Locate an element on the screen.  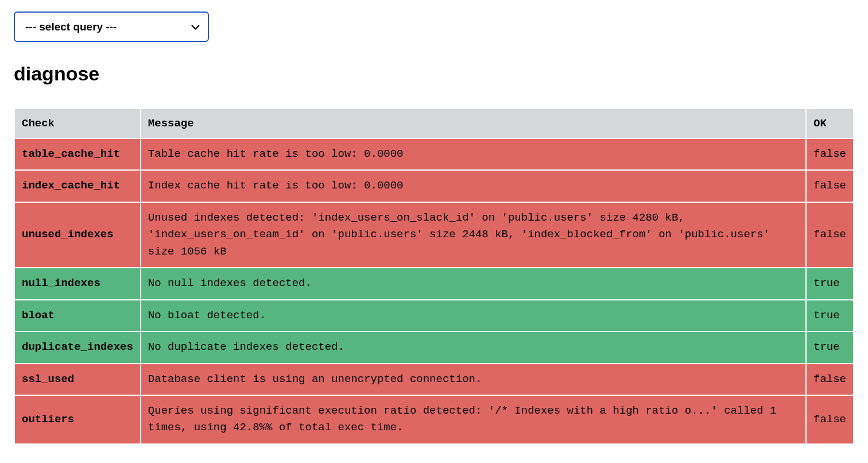
cell-check: outliers is located at coordinates (78, 419).